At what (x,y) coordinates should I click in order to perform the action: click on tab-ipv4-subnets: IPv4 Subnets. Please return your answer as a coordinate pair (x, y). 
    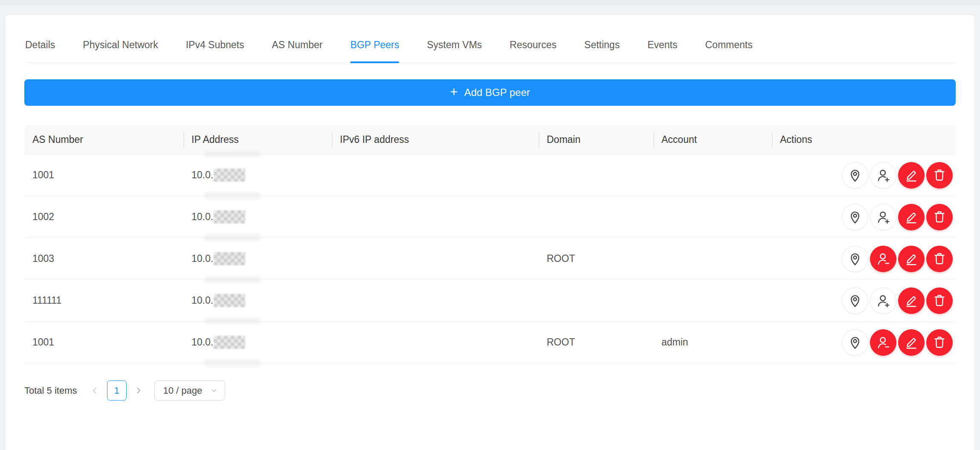
    Looking at the image, I should click on (215, 51).